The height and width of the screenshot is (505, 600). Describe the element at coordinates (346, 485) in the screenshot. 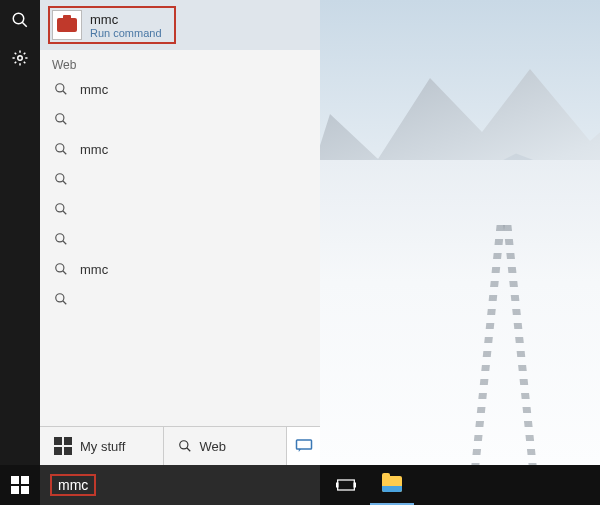

I see `taskview-icon` at that location.